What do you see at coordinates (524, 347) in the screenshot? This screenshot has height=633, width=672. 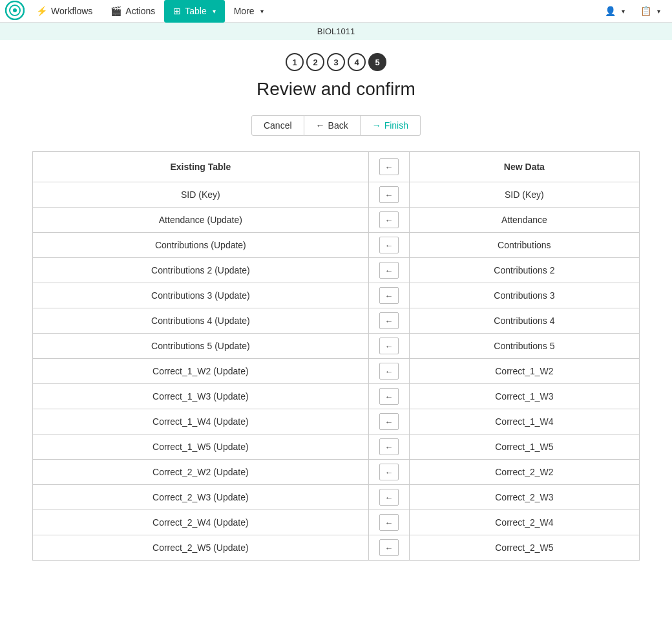 I see `new-data-column-cell: Contributions 5` at bounding box center [524, 347].